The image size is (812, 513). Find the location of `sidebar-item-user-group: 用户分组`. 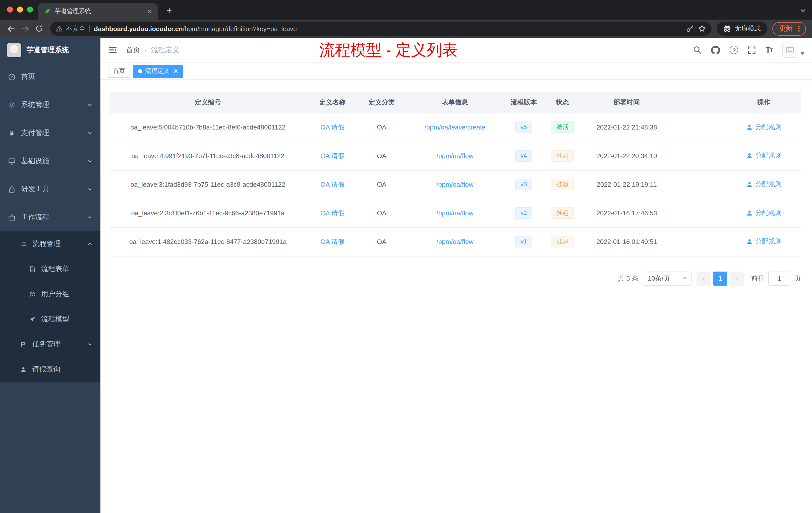

sidebar-item-user-group: 用户分组 is located at coordinates (50, 294).